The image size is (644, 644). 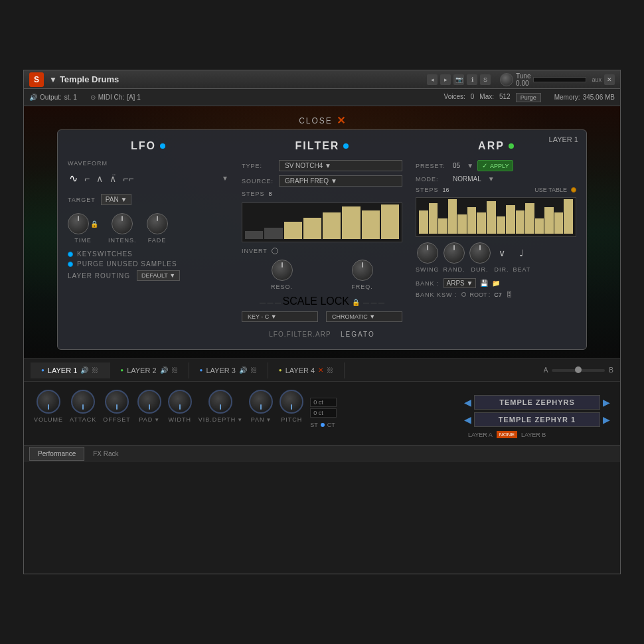 I want to click on title-dropdown: ▼, so click(x=53, y=80).